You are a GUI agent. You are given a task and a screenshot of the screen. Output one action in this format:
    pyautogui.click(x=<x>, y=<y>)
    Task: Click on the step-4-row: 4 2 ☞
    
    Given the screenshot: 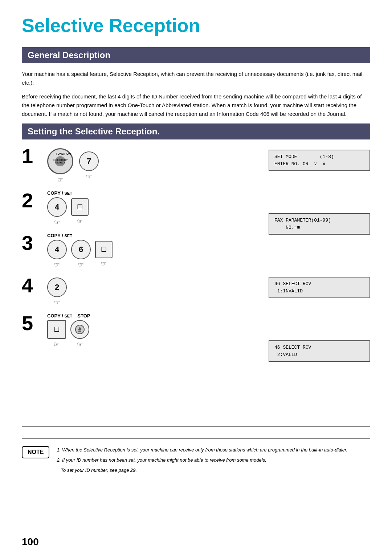 What is the action you would take?
    pyautogui.click(x=142, y=291)
    